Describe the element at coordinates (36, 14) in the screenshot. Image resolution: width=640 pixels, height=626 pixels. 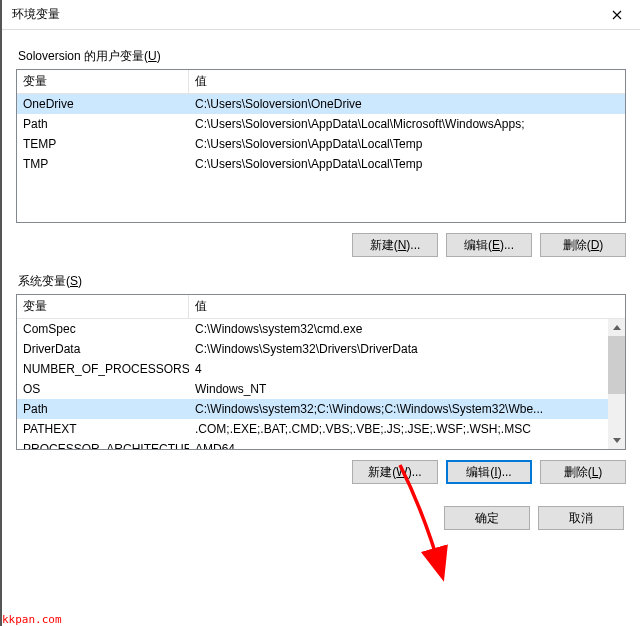
I see `window-title: 环境变量` at that location.